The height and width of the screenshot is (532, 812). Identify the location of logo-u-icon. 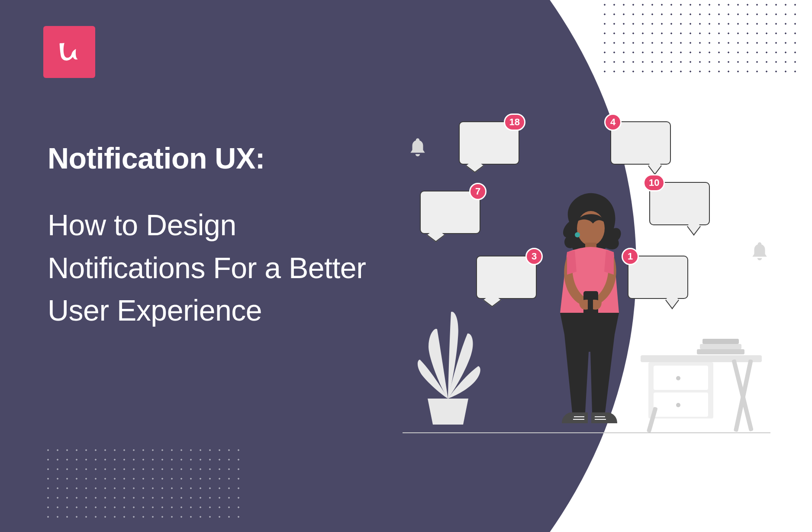
(69, 52).